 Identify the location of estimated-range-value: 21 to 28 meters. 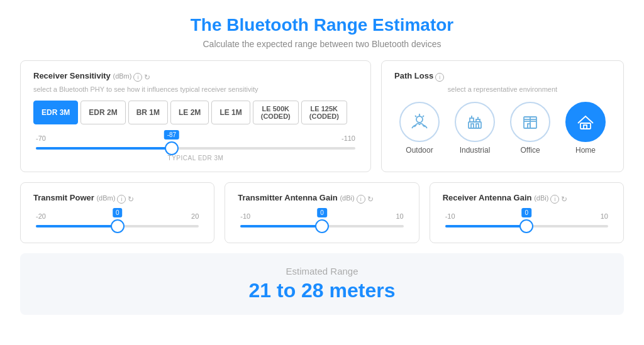
(322, 290).